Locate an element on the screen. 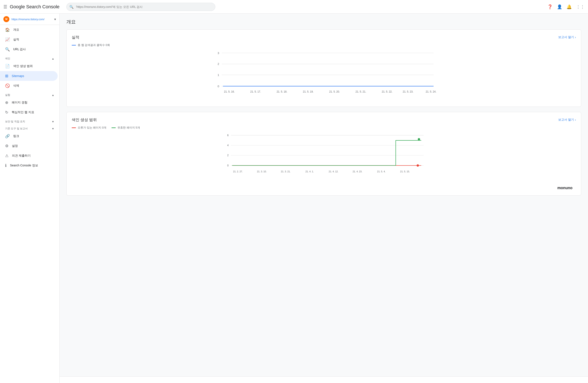 The height and width of the screenshot is (383, 588). section-security-label: 보안 및 직접 조치 is located at coordinates (15, 122).